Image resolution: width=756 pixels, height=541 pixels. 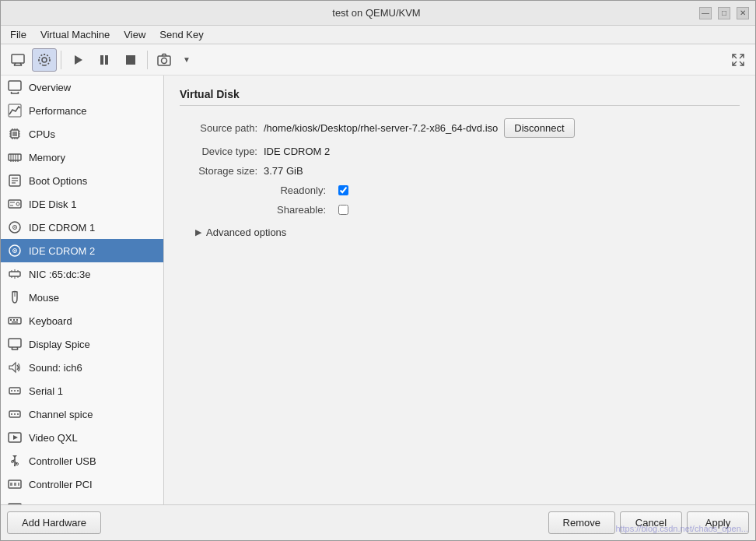 I want to click on snapshot-btn, so click(x=164, y=60).